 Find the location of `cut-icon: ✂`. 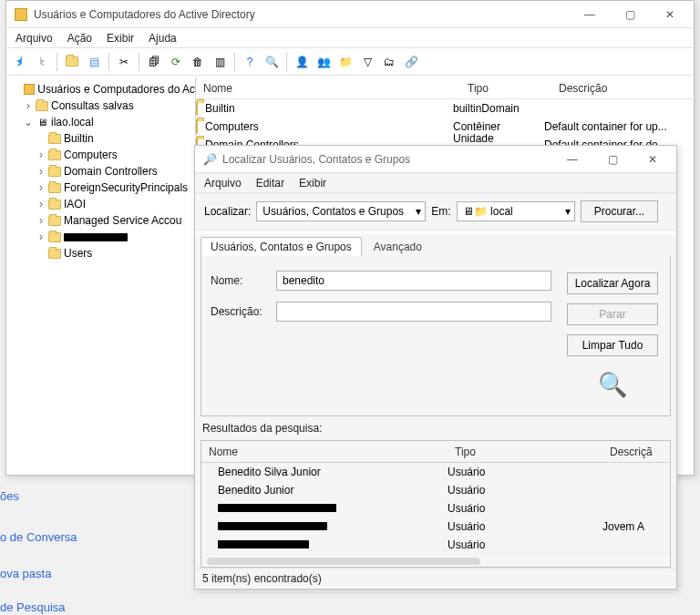

cut-icon: ✂ is located at coordinates (124, 62).